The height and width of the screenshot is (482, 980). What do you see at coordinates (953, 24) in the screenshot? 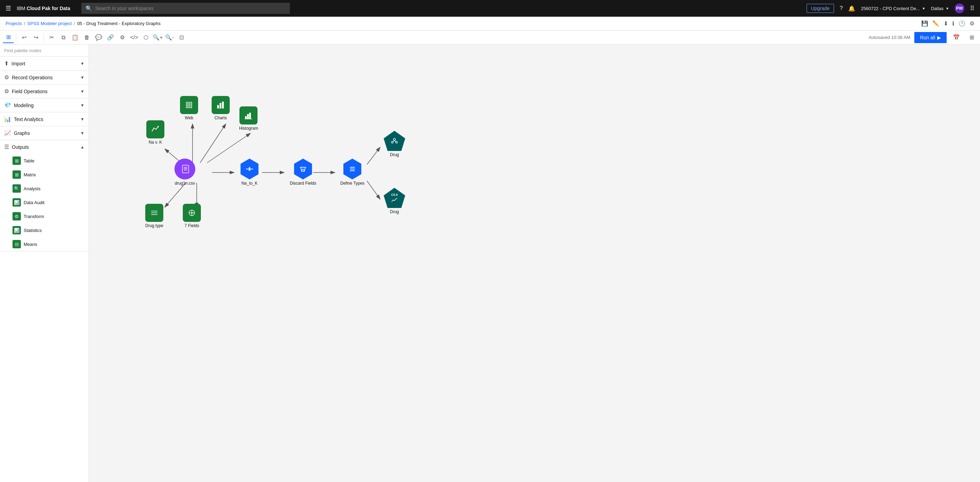
I see `info-icon-btn: ℹ` at bounding box center [953, 24].